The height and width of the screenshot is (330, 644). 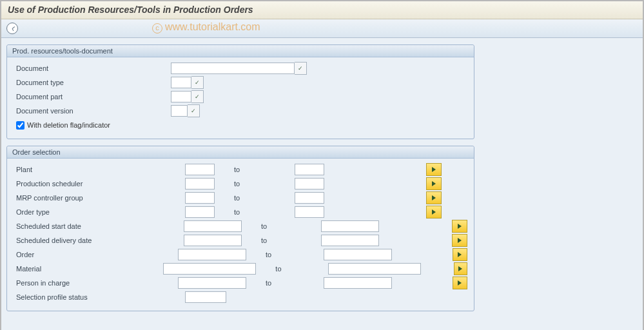 What do you see at coordinates (99, 226) in the screenshot?
I see `sched_start-label: Scheduled start date` at bounding box center [99, 226].